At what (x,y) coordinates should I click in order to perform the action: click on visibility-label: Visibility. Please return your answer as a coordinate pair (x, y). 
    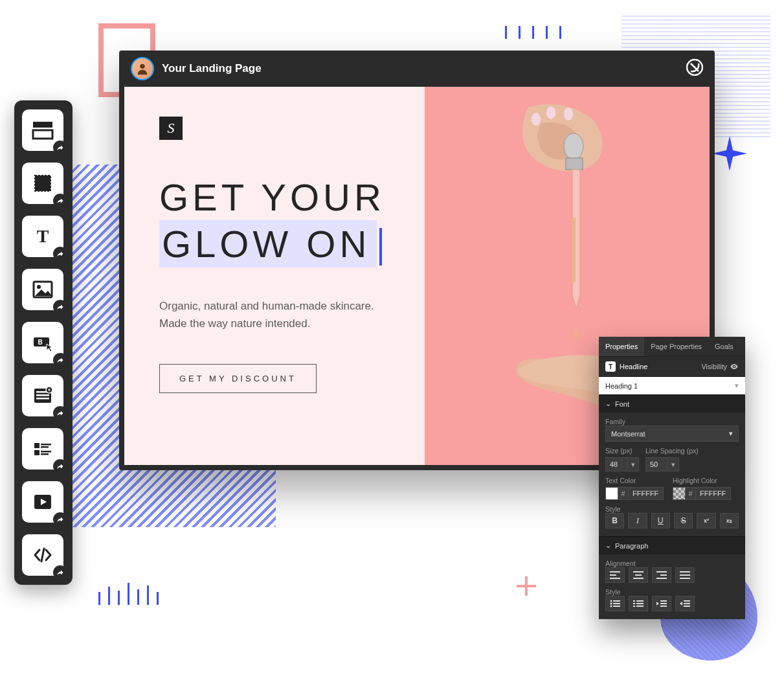
    Looking at the image, I should click on (714, 367).